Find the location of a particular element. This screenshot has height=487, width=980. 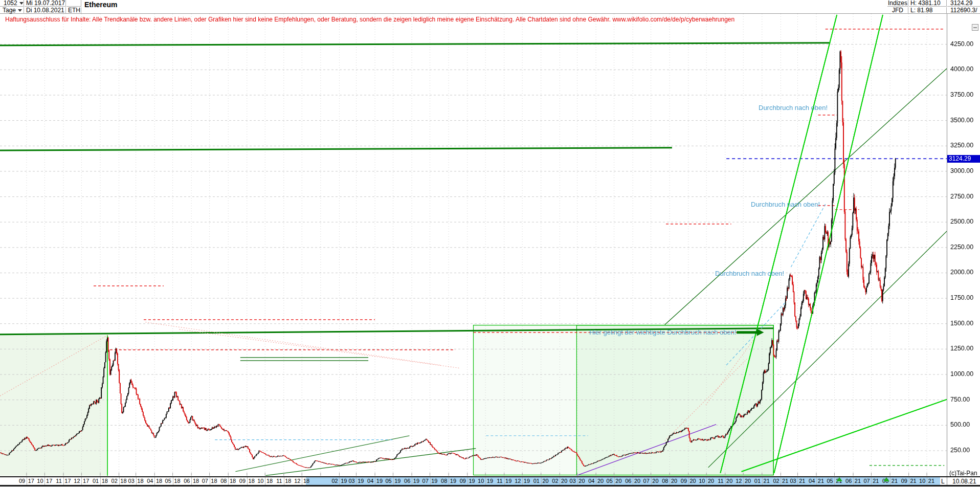

last-price-cell: 3124.29 is located at coordinates (964, 3).